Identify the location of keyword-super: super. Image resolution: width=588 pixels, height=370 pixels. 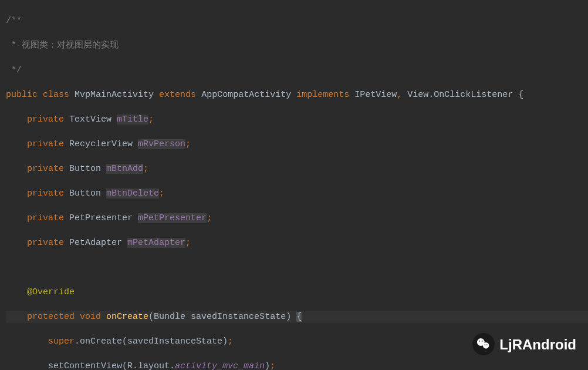
(61, 342).